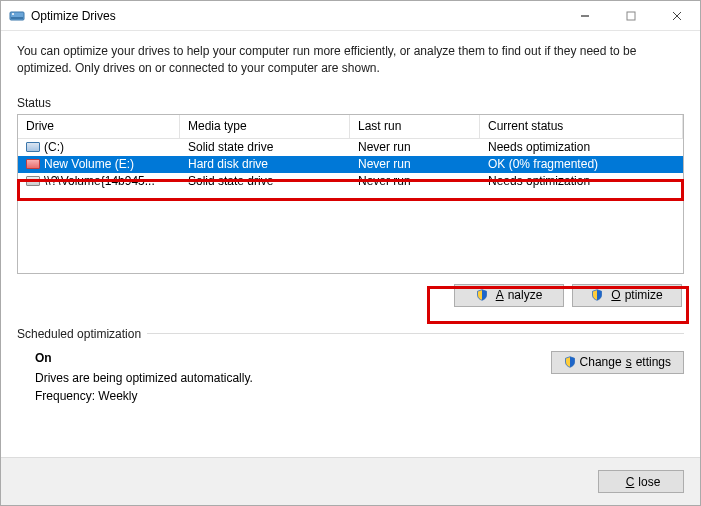  What do you see at coordinates (649, 482) in the screenshot?
I see `close-label-post: lose` at bounding box center [649, 482].